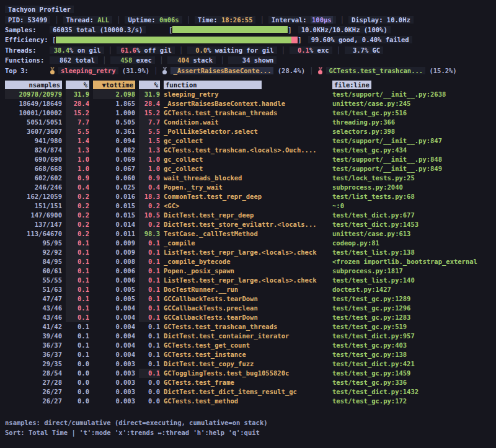  What do you see at coordinates (83, 60) in the screenshot?
I see `function-stat-unit: total` at bounding box center [83, 60].